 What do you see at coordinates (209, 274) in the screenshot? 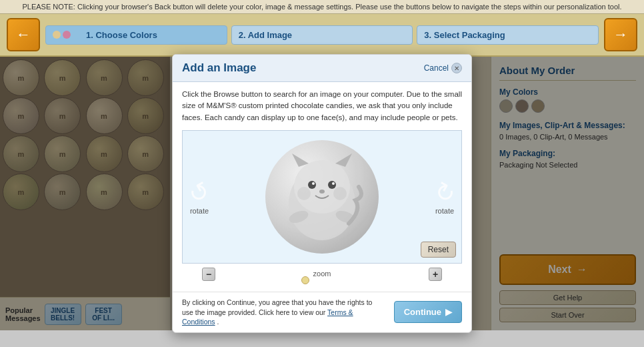
I see `zoom-minus-button: −` at bounding box center [209, 274].